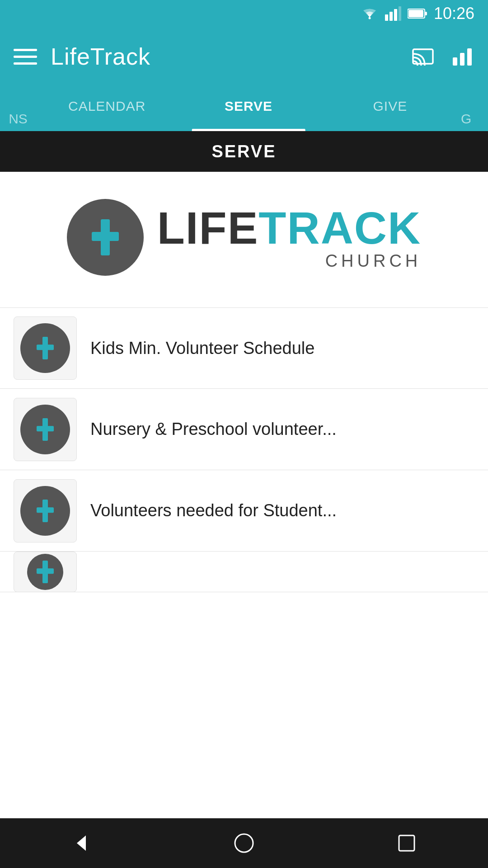 This screenshot has height=868, width=488. Describe the element at coordinates (81, 843) in the screenshot. I see `back-button` at that location.